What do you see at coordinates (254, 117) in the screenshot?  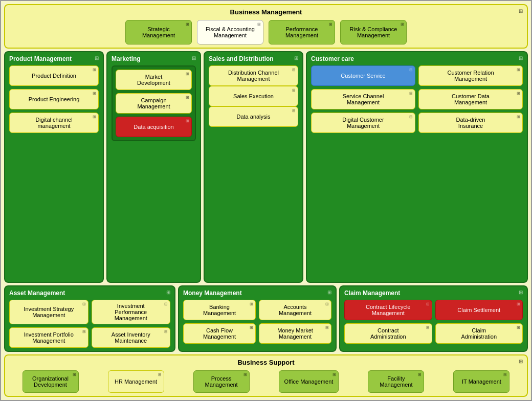 I see `data-analysis-card: ⊞ Data analysis` at bounding box center [254, 117].